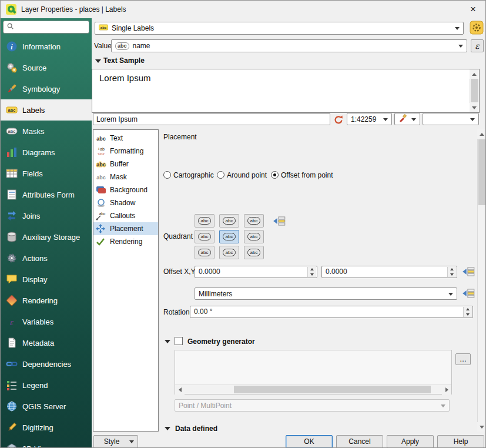  I want to click on tab-rendering: Rendering, so click(126, 242).